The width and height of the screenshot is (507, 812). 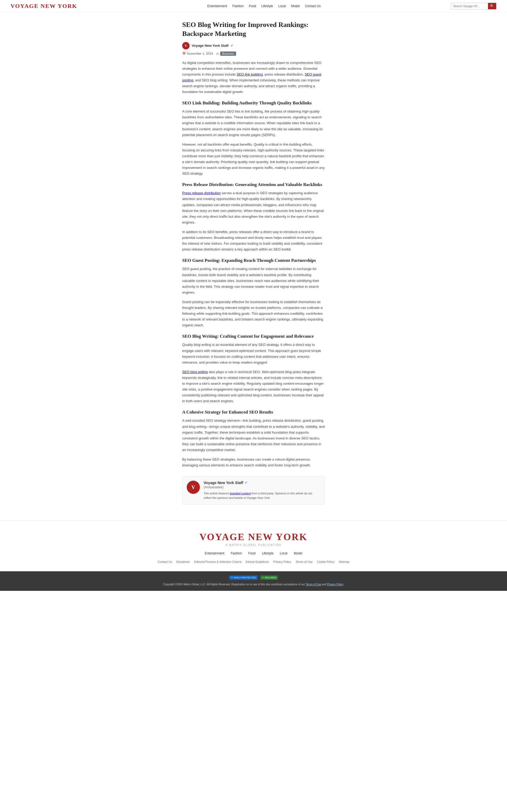 I want to click on section-3-para-2: Guest posting can be especially effectiv…, so click(x=253, y=313).